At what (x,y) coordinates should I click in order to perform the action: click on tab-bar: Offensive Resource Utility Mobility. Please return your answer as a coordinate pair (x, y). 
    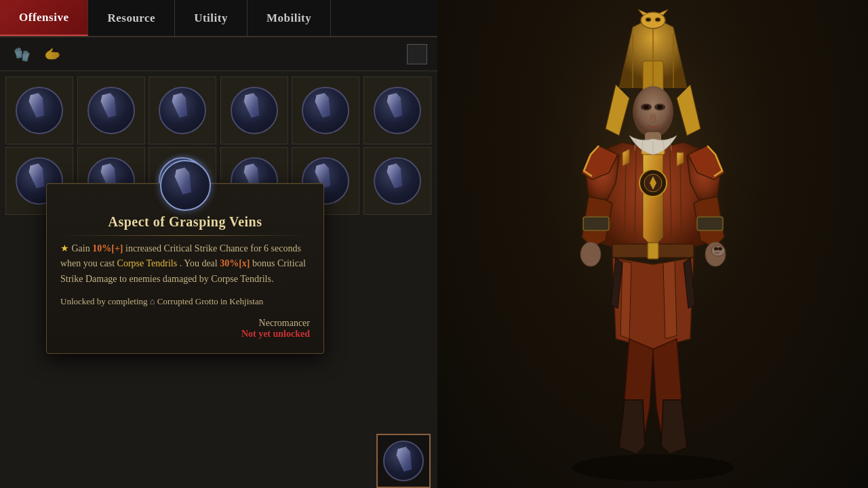
    Looking at the image, I should click on (218, 19).